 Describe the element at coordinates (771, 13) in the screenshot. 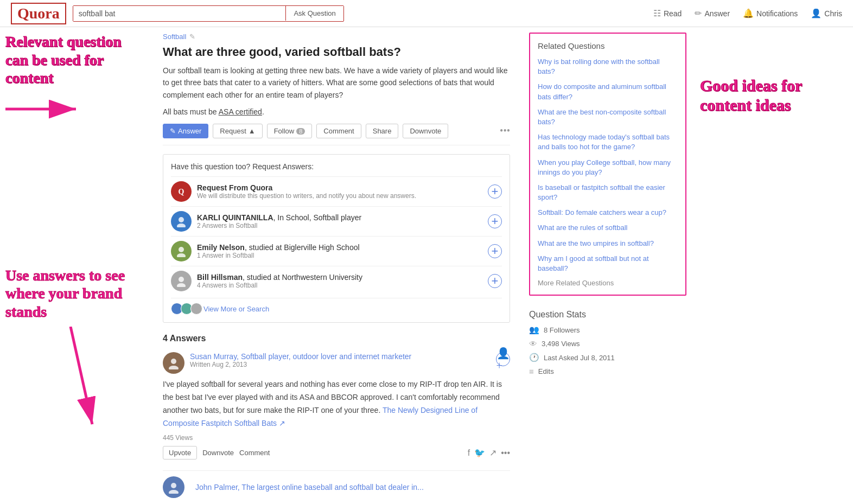

I see `nav-notifications: 🔔 Notifications` at that location.